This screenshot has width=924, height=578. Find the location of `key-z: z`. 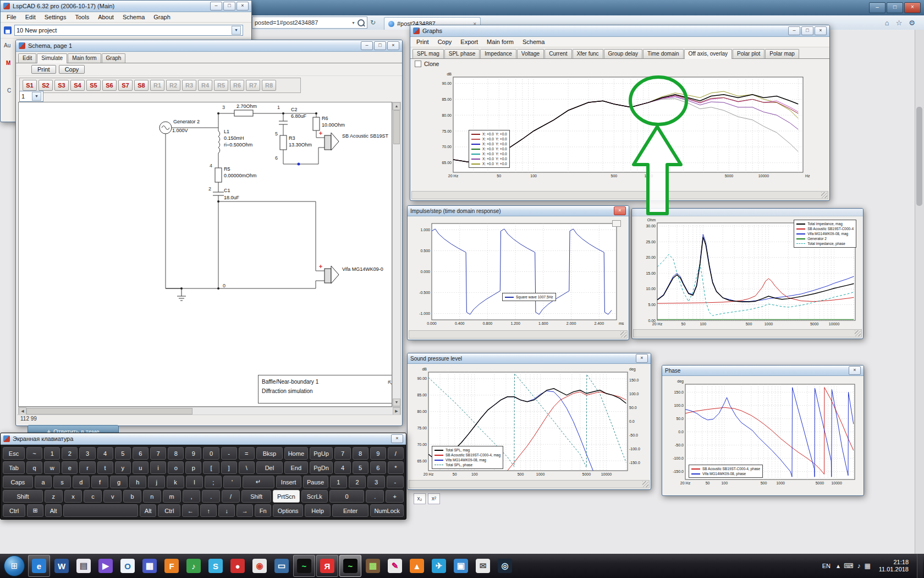

key-z: z is located at coordinates (54, 497).